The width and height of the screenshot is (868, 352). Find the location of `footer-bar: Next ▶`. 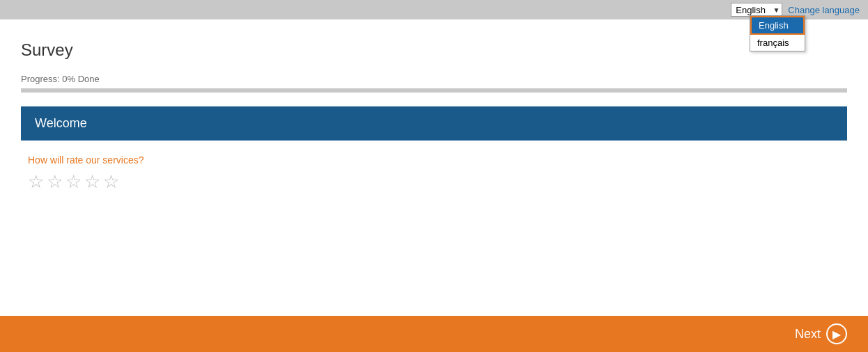

footer-bar: Next ▶ is located at coordinates (434, 334).